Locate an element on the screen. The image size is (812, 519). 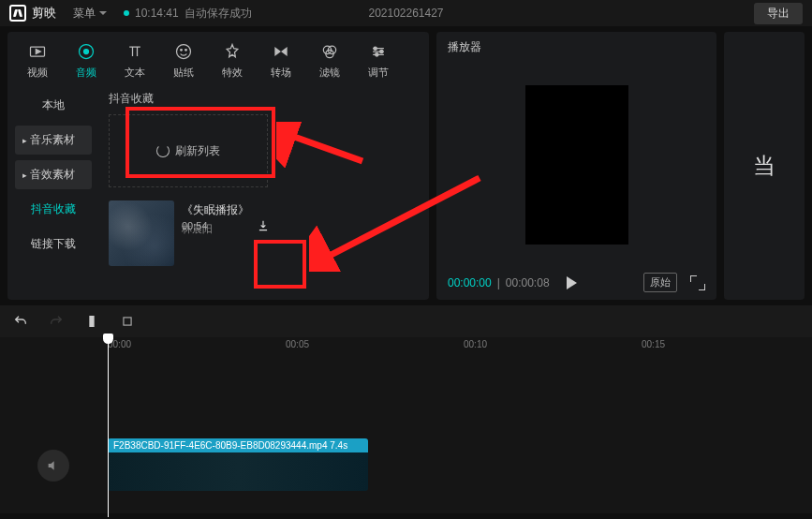
tab-label: 特效 is located at coordinates (232, 73).